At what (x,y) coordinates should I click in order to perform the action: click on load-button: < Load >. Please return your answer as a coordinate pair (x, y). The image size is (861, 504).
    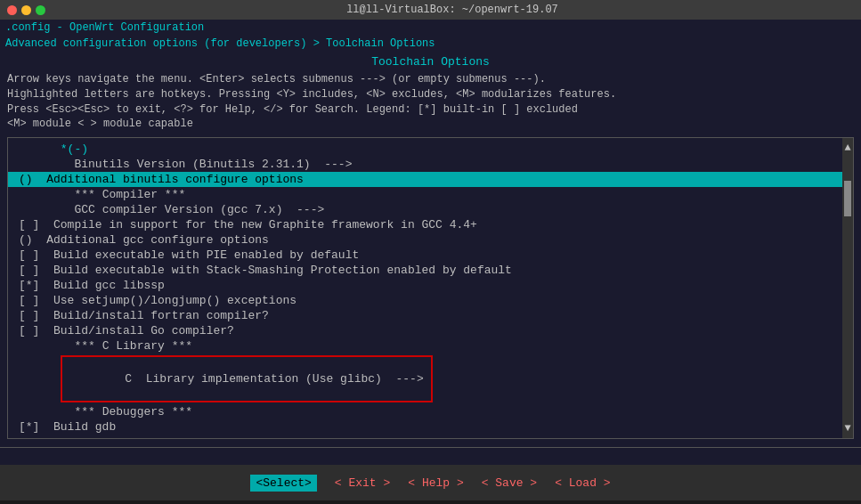
    Looking at the image, I should click on (582, 483).